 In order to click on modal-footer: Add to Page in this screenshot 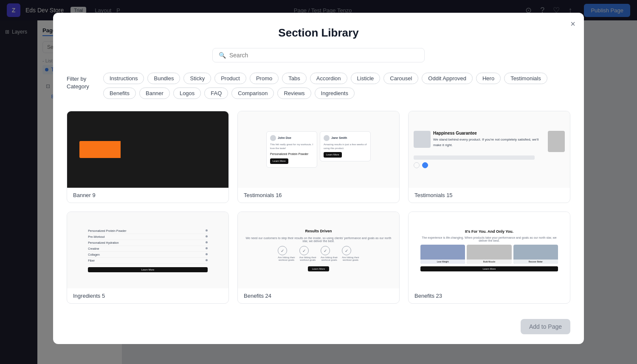, I will do `click(318, 324)`.